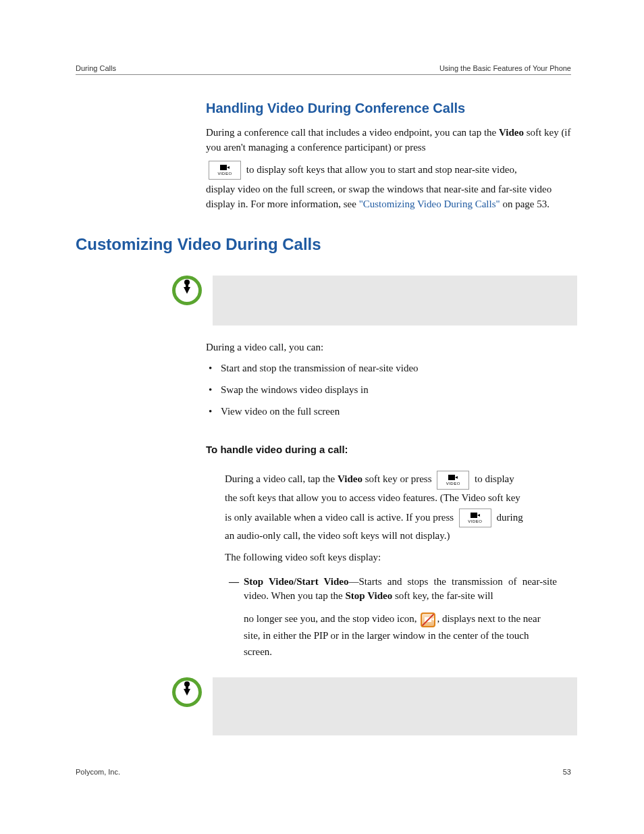  Describe the element at coordinates (429, 204) in the screenshot. I see `link-customizing-video: "Customizing Video During Calls"` at that location.